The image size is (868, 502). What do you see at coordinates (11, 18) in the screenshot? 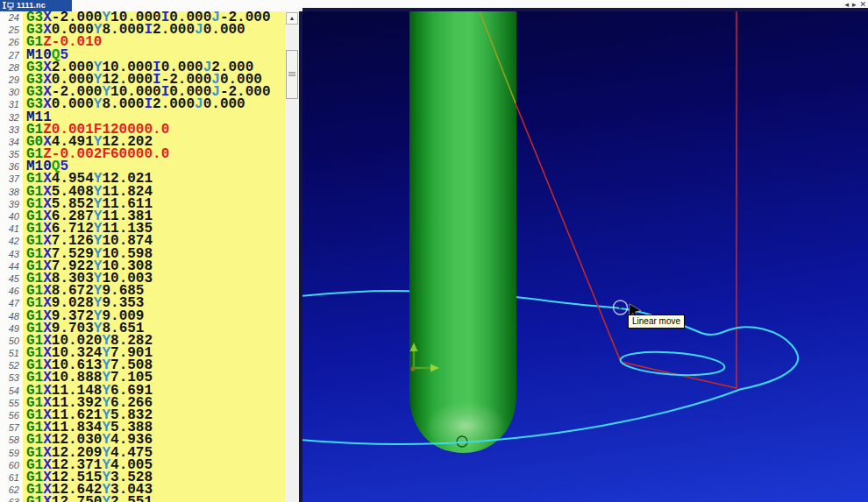
I see `line-number: 24` at bounding box center [11, 18].